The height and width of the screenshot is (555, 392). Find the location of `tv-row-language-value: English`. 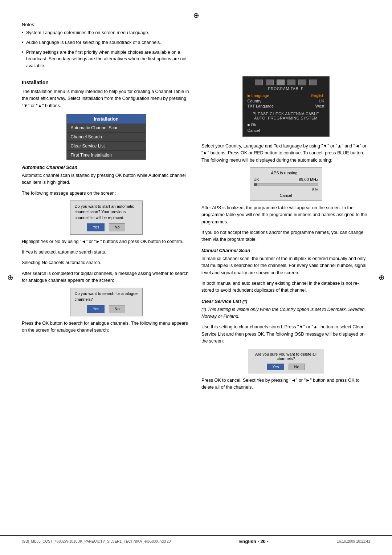

tv-row-language-value: English is located at coordinates (318, 96).